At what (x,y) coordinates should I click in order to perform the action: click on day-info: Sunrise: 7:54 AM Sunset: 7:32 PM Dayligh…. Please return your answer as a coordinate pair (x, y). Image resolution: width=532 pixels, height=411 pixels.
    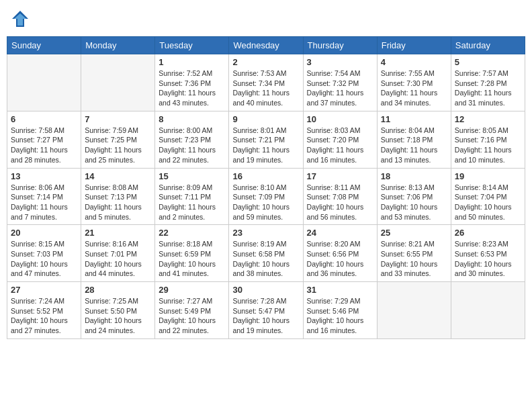
    Looking at the image, I should click on (340, 89).